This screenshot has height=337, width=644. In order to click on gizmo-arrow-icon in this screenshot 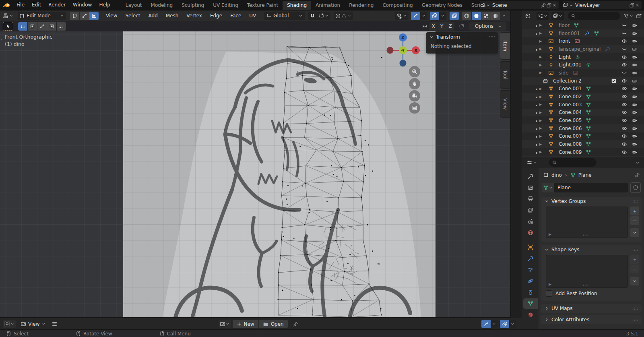, I will do `click(415, 16)`.